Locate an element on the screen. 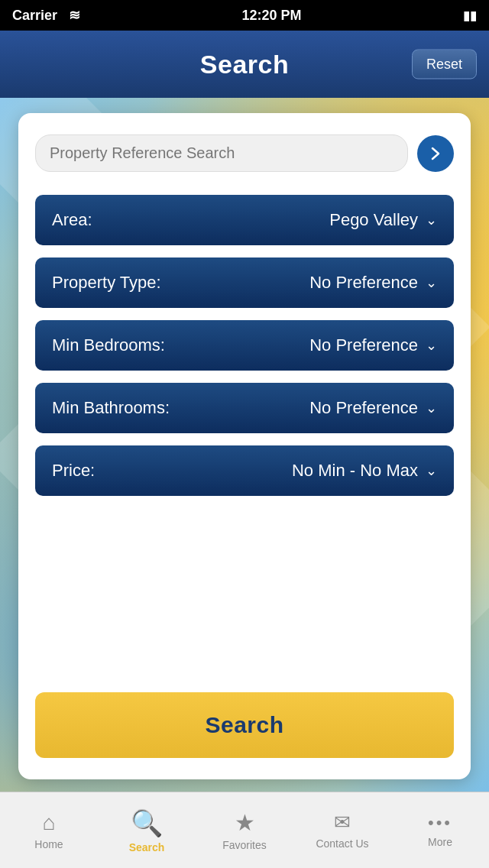  dropdown-row-4: Price:No Min - No Max ⌄ is located at coordinates (244, 471).